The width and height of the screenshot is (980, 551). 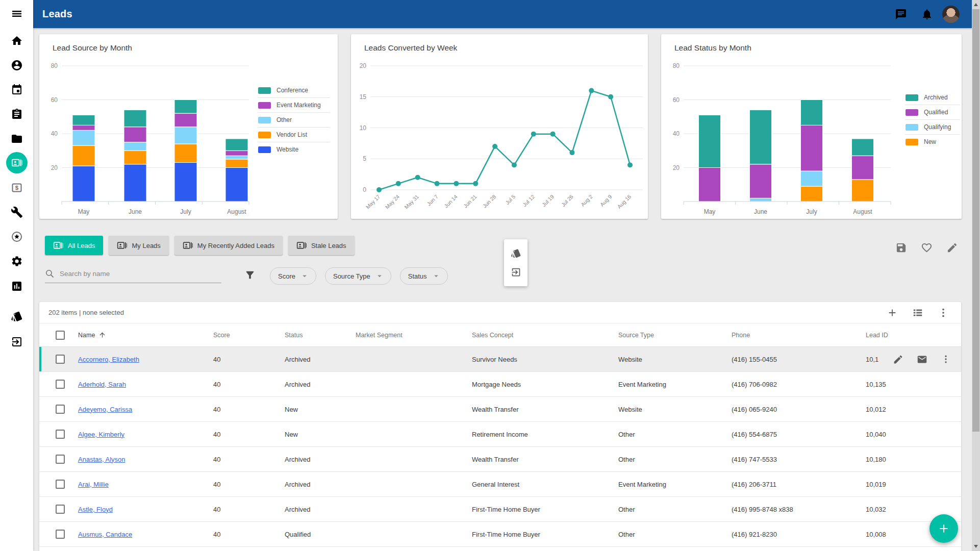 What do you see at coordinates (901, 14) in the screenshot?
I see `chat-icon` at bounding box center [901, 14].